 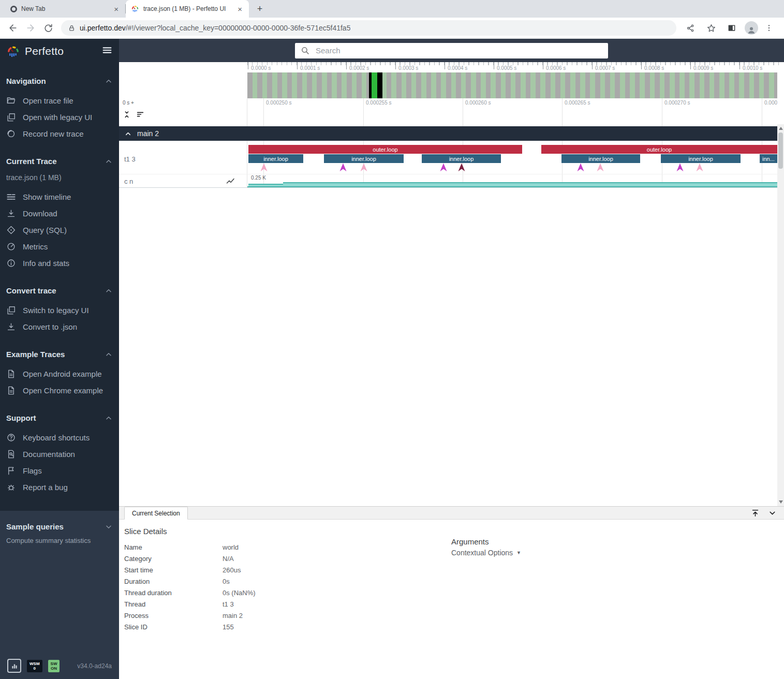 What do you see at coordinates (459, 51) in the screenshot?
I see `search-input` at bounding box center [459, 51].